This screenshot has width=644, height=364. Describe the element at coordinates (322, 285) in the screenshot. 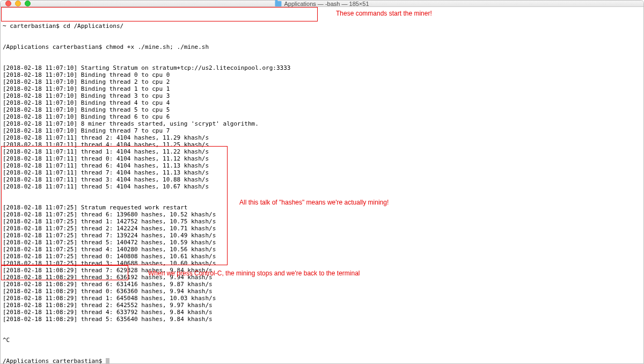

I see `terminal-output-line: [2018-02-18 11:08:29] thread 6: 631416 h…` at that location.